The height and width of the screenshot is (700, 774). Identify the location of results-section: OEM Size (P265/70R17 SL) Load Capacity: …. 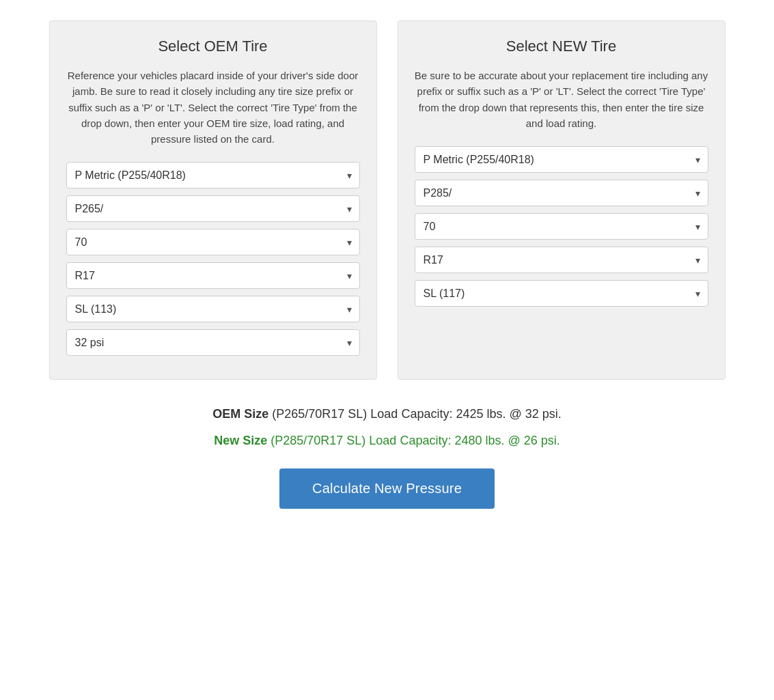
(387, 458).